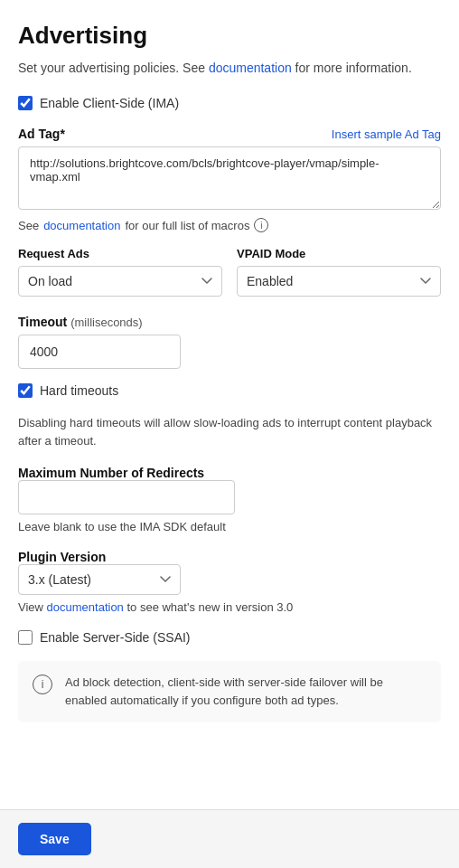 The height and width of the screenshot is (868, 459). I want to click on plugin-version-doc-link: documentation, so click(85, 608).